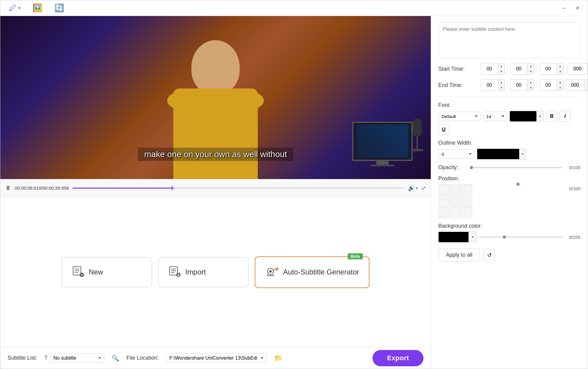 This screenshot has height=369, width=588. I want to click on start-hh-up: ▲, so click(501, 66).